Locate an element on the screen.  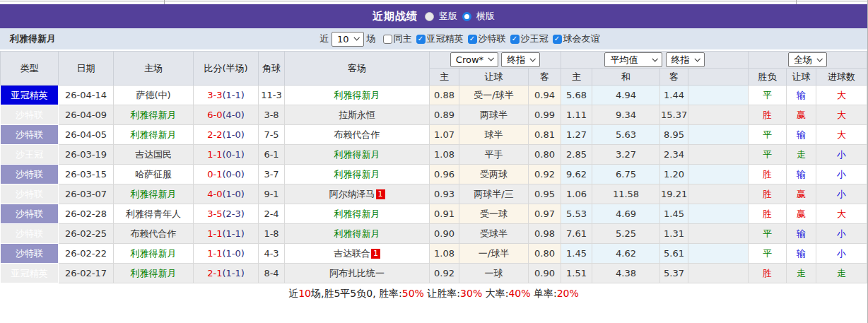
scope-select: 全场 is located at coordinates (807, 59).